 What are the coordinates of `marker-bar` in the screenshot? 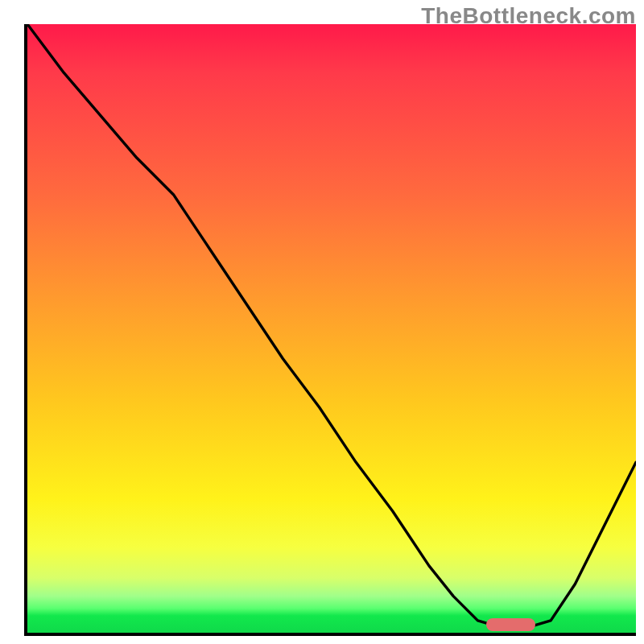 It's located at (510, 625).